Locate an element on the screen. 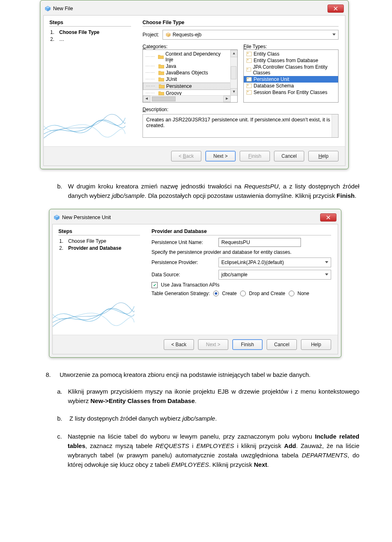 The image size is (392, 542). radio-none is located at coordinates (292, 293).